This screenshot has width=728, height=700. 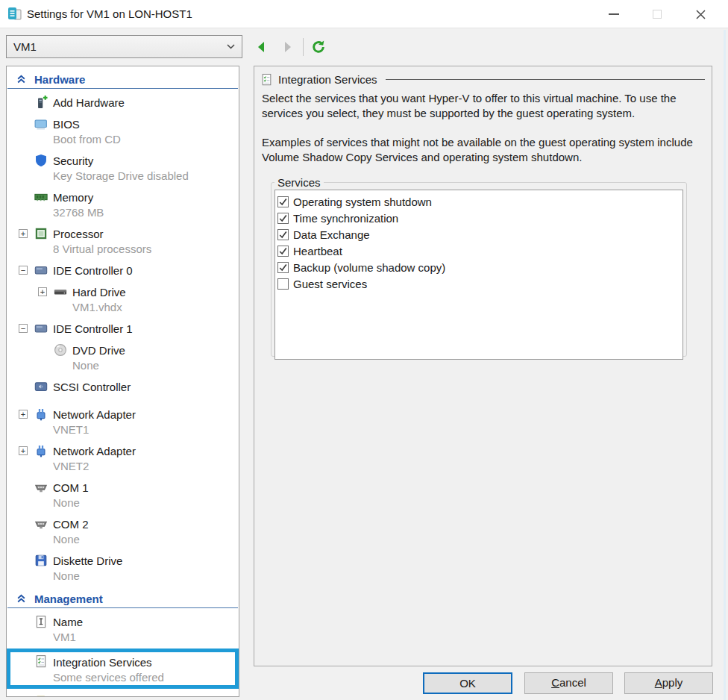 I want to click on tree-item-sublabel: Key Storage Drive disabled, so click(x=145, y=176).